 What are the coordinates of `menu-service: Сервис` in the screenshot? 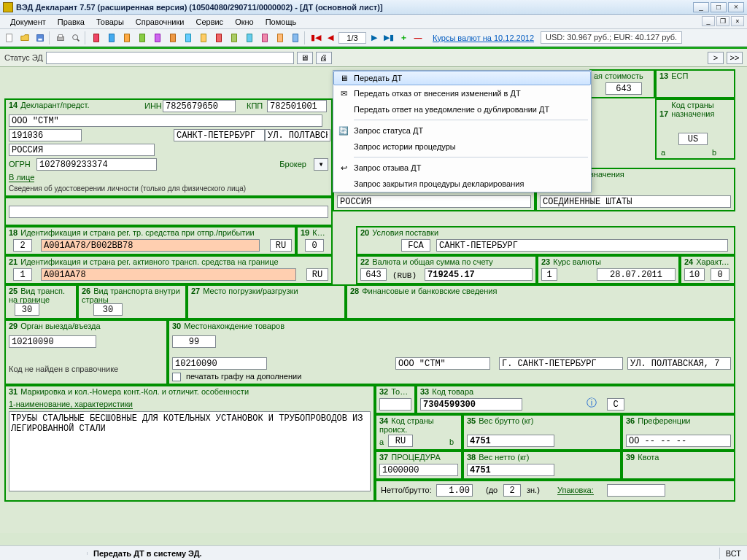 It's located at (209, 22).